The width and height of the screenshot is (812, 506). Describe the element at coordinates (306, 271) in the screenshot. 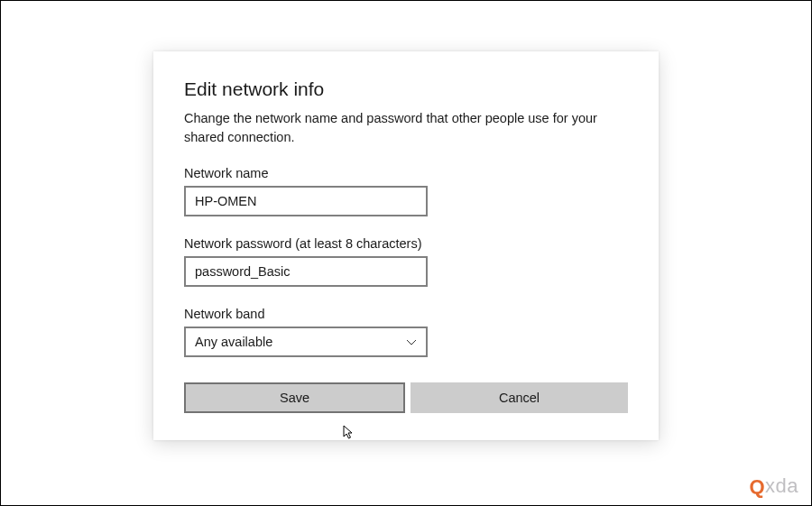

I see `network-password-input` at that location.